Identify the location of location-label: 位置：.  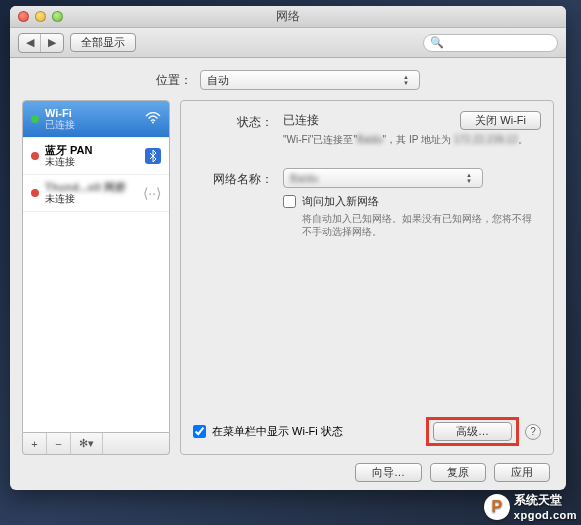
(174, 80).